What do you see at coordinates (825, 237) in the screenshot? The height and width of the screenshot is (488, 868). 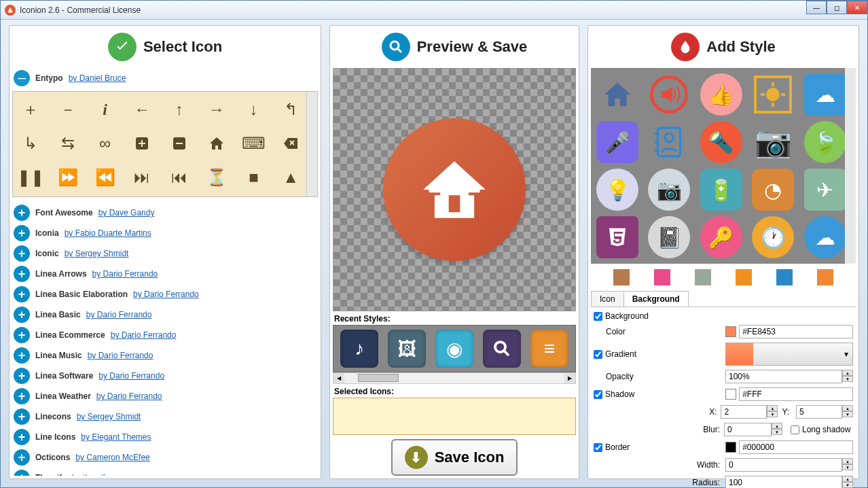 I see `preset-cloud-up: ☁` at bounding box center [825, 237].